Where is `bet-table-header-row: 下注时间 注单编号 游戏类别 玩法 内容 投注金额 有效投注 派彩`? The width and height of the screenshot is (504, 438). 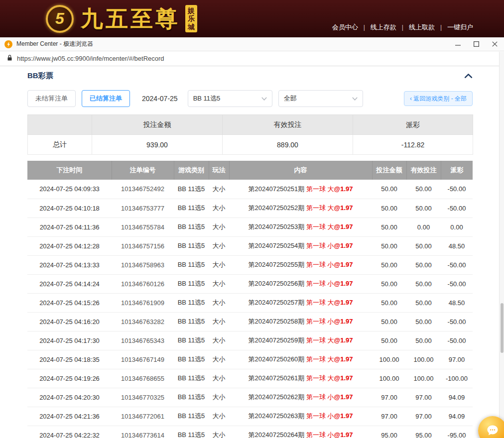 bet-table-header-row: 下注时间 注单编号 游戏类别 玩法 内容 投注金额 有效投注 派彩 is located at coordinates (250, 170).